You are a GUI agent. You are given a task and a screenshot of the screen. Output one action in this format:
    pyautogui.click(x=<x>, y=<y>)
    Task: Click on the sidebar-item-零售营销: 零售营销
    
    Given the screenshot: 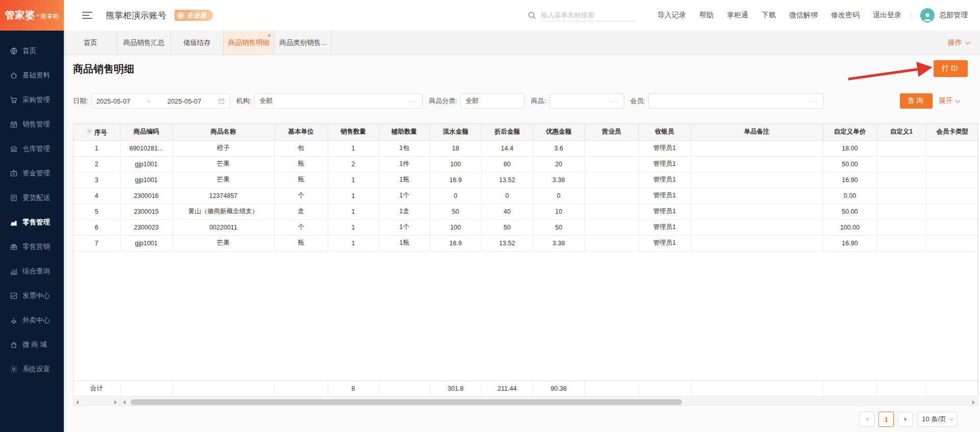 What is the action you would take?
    pyautogui.click(x=32, y=247)
    